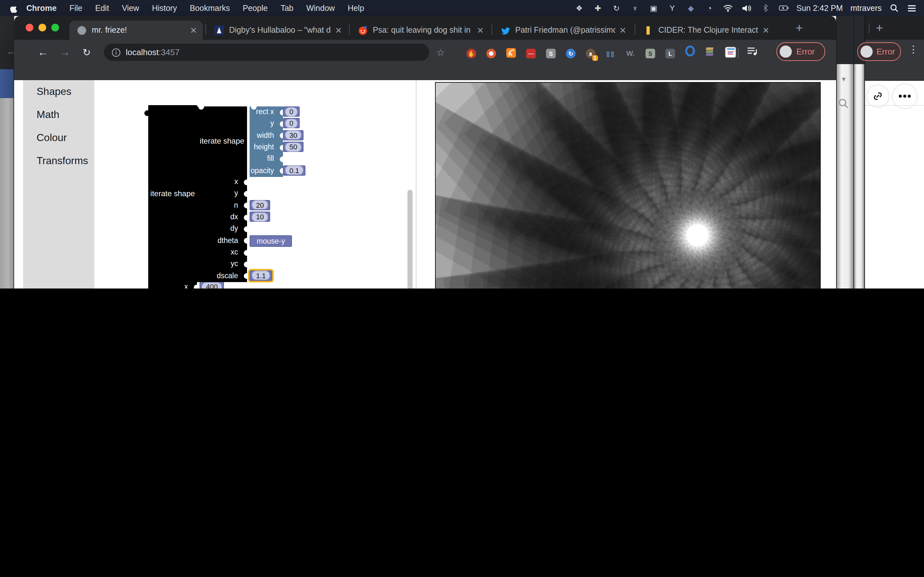 Image resolution: width=924 pixels, height=577 pixels. I want to click on site-info-icon, so click(116, 52).